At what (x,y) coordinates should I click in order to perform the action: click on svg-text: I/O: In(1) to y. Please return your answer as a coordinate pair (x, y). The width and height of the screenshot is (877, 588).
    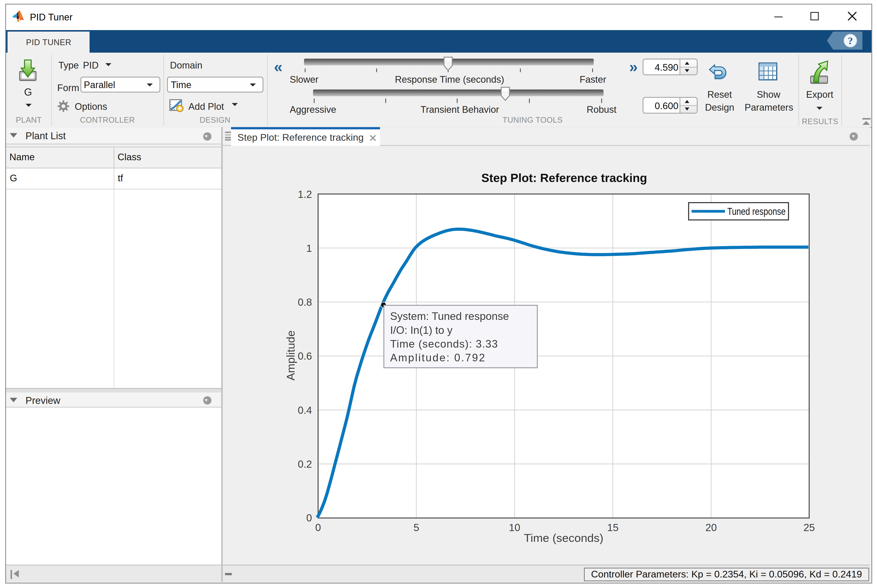
    Looking at the image, I should click on (422, 330).